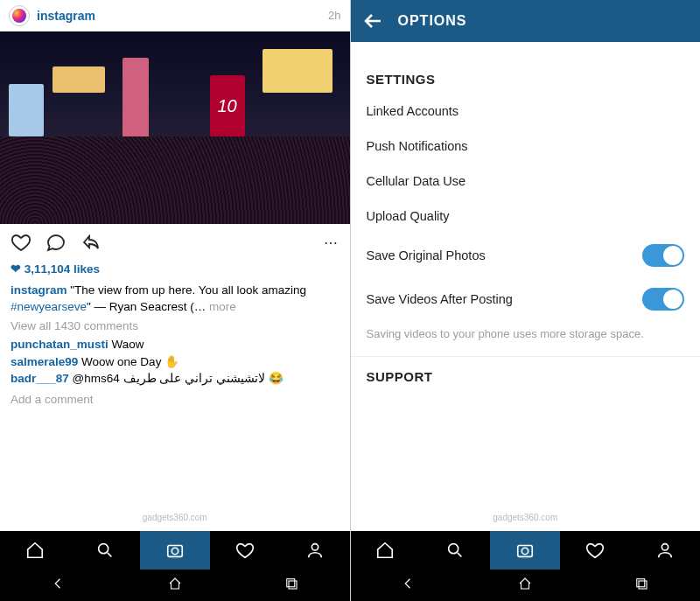 The width and height of the screenshot is (700, 601). Describe the element at coordinates (19, 16) in the screenshot. I see `avatar` at that location.